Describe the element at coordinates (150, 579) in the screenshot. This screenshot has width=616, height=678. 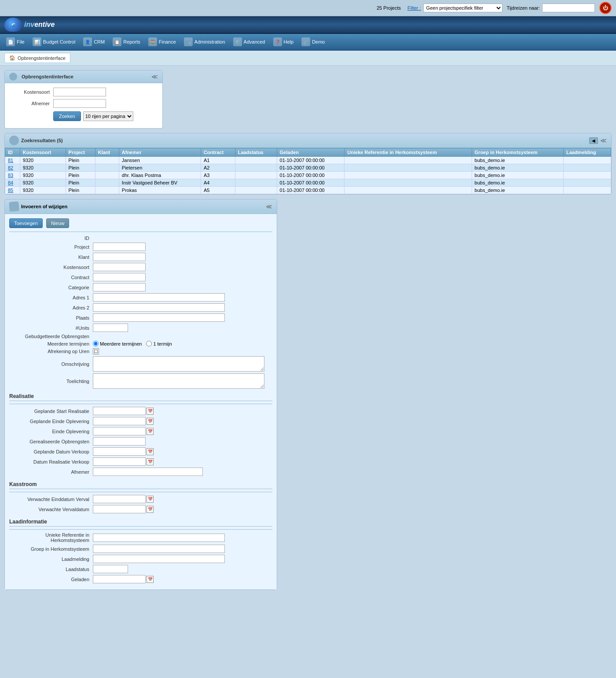
I see `geladen-cal-icon: 📅` at that location.